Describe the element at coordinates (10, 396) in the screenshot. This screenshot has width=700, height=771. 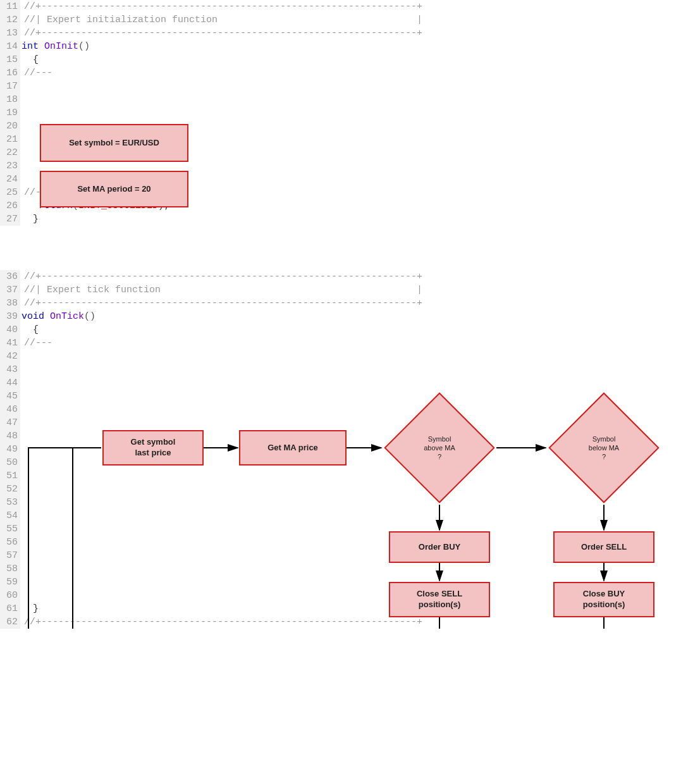
I see `line-number: 45` at that location.